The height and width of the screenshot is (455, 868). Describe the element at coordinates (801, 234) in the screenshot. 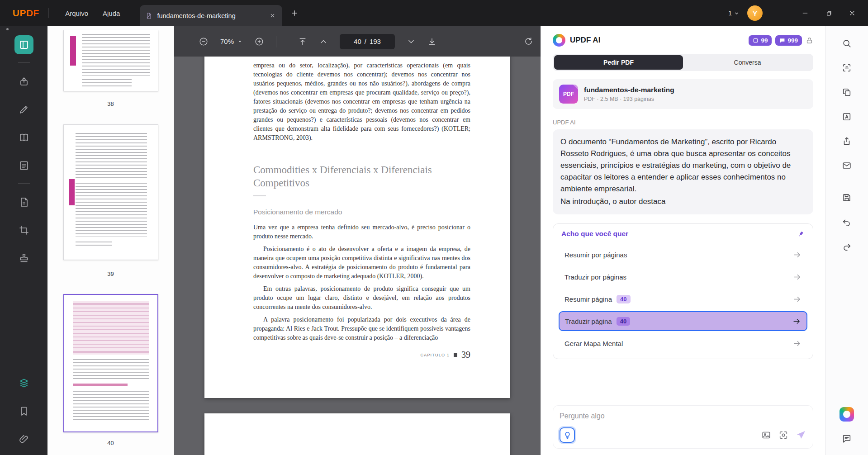

I see `pin-icon` at that location.